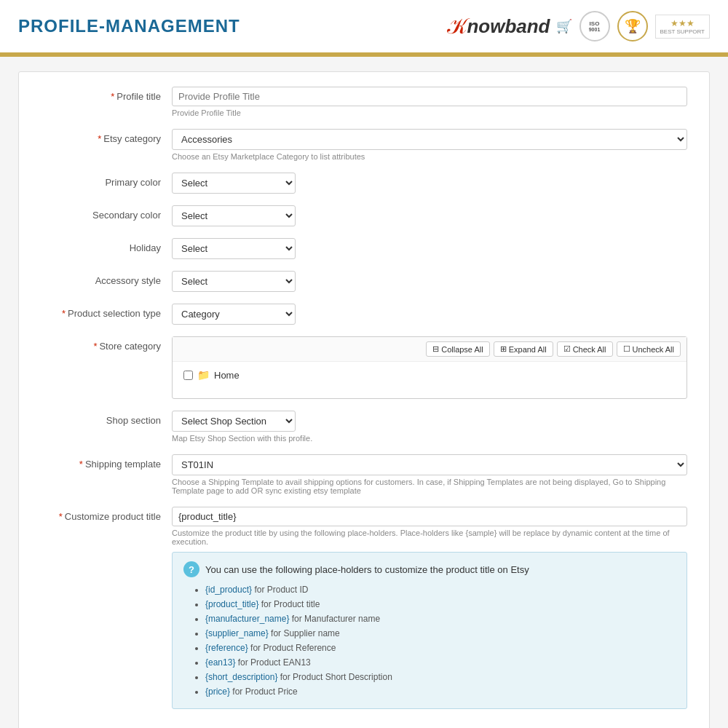 The height and width of the screenshot is (728, 728). What do you see at coordinates (364, 250) in the screenshot?
I see `holiday-group: Holiday Select` at bounding box center [364, 250].